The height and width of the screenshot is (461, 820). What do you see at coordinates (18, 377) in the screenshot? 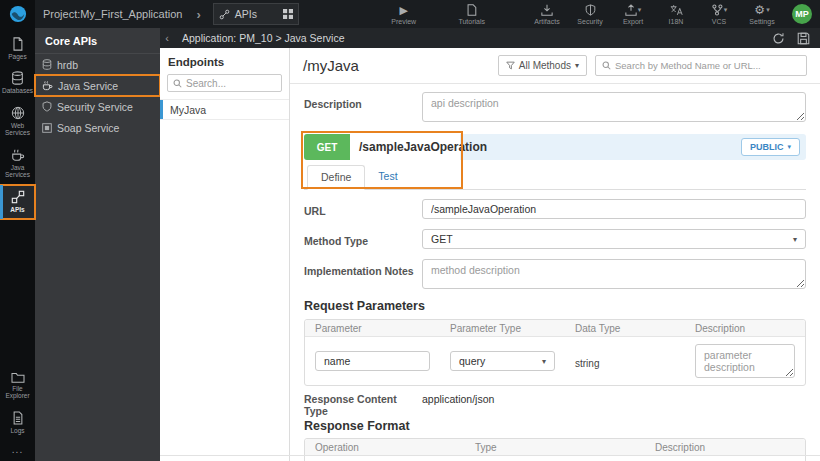
I see `folder-icon` at bounding box center [18, 377].